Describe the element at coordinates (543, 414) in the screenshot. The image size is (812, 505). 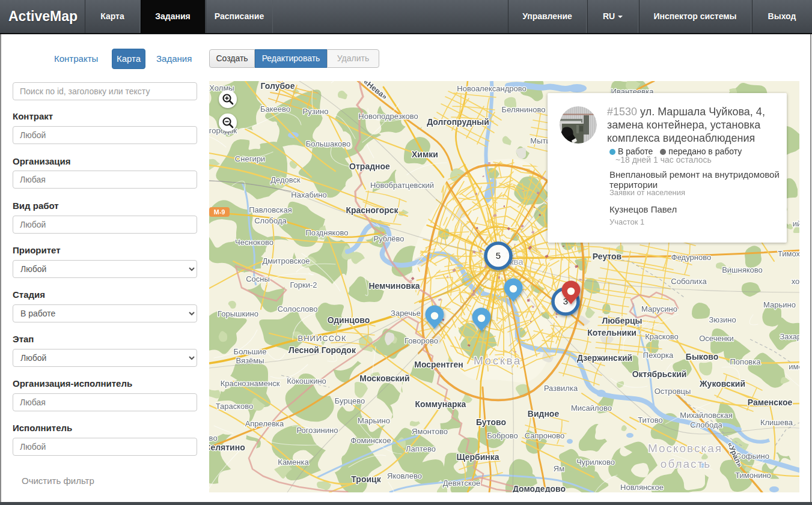
I see `svg-text: Видное` at that location.